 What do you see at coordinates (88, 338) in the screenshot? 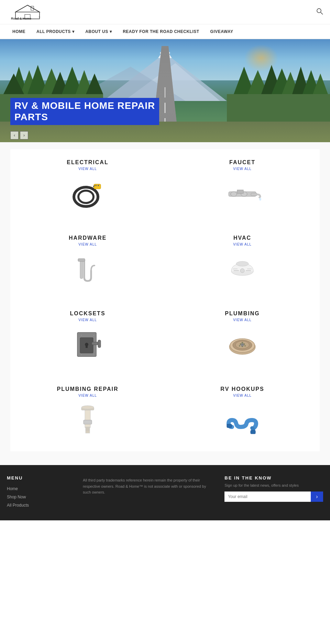
I see `category-locksets: LOCKSETS VIEW ALL` at bounding box center [88, 338].